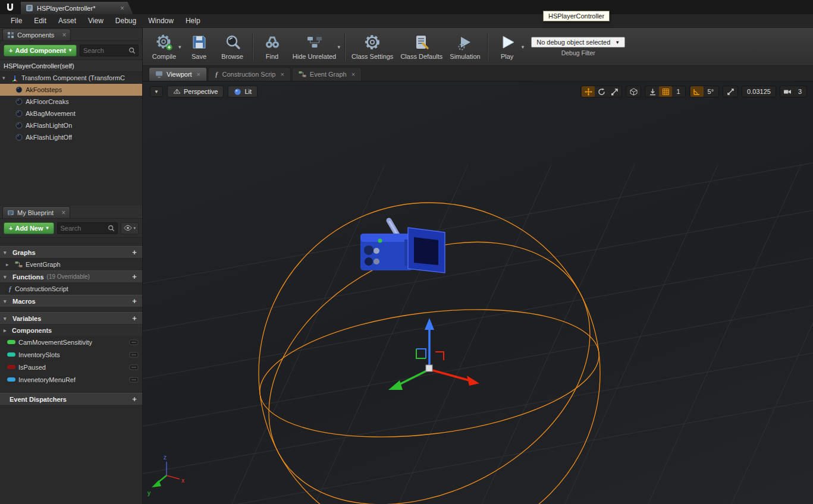 This screenshot has height=504, width=813. Describe the element at coordinates (161, 21) in the screenshot. I see `menu-window: Window` at that location.